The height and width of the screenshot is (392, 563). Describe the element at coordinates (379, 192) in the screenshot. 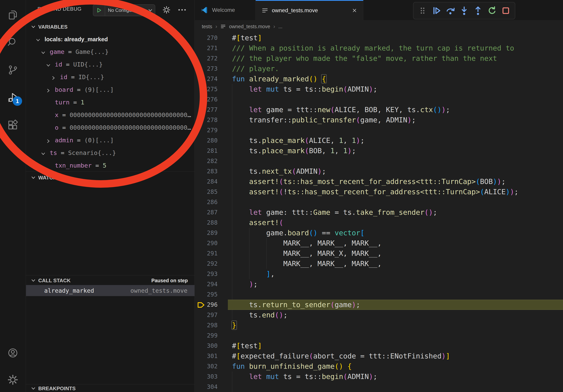

I see `code-line: 285 assert!(!ts::has_most_recent_for_add…` at that location.